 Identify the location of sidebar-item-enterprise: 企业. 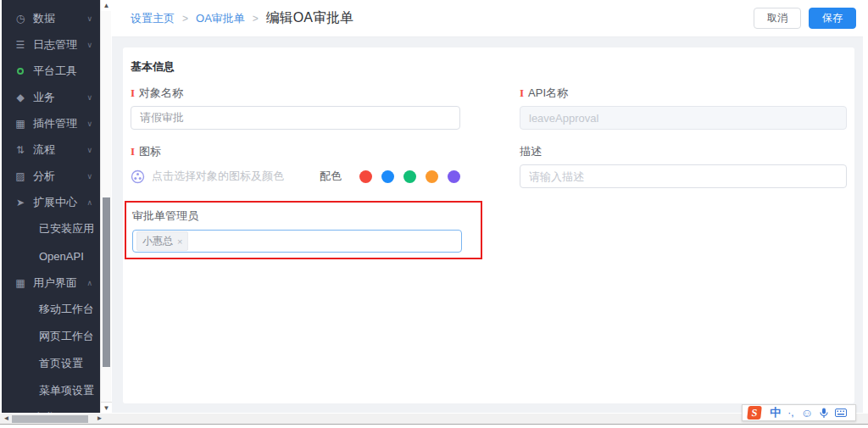
(51, 409).